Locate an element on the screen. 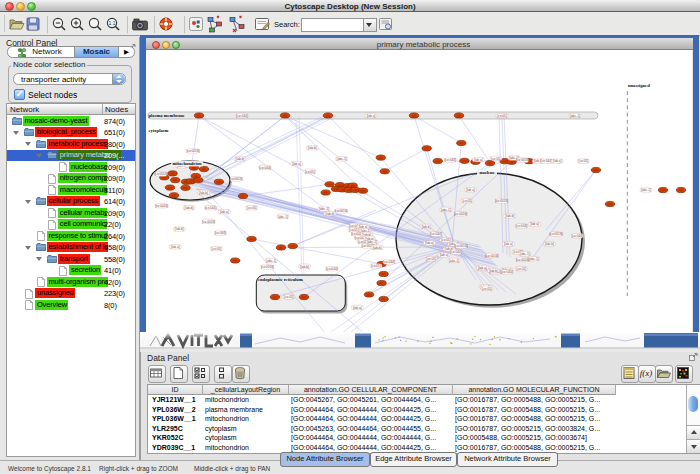 This screenshot has width=700, height=474. svg-text: plasma membrane is located at coordinates (167, 116).